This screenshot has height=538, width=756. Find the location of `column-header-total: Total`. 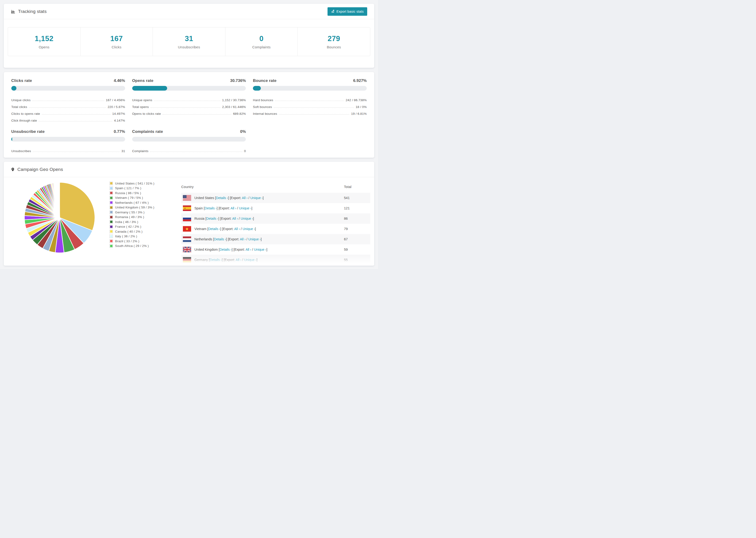

column-header-total: Total is located at coordinates (357, 187).